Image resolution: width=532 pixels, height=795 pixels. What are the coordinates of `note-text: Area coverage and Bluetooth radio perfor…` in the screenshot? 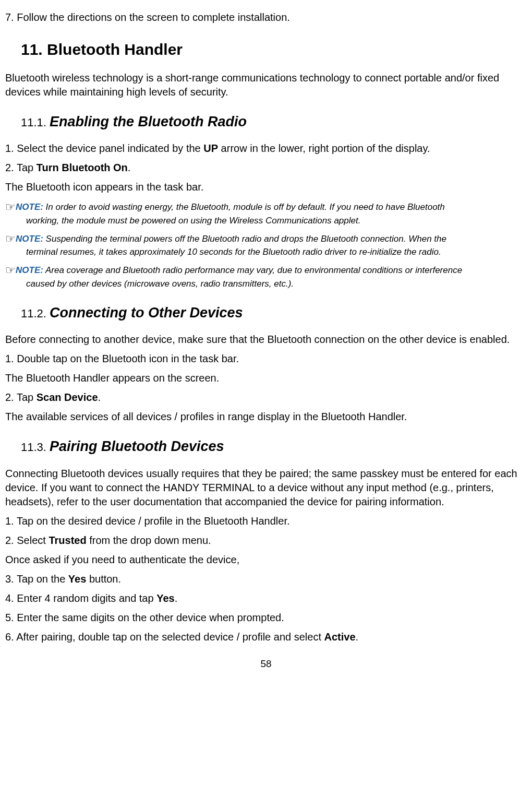 It's located at (252, 270).